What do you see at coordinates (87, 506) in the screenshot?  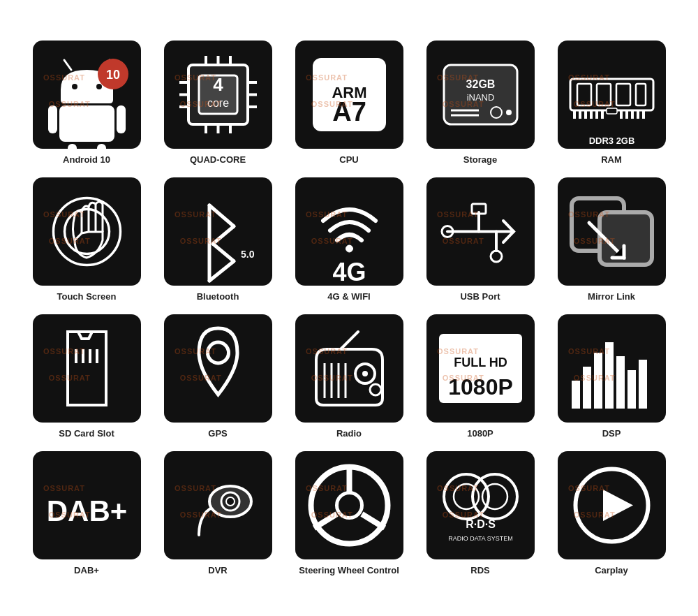 I see `icon-box-dabplus: OSSURAT OSSURAT DAB+` at bounding box center [87, 506].